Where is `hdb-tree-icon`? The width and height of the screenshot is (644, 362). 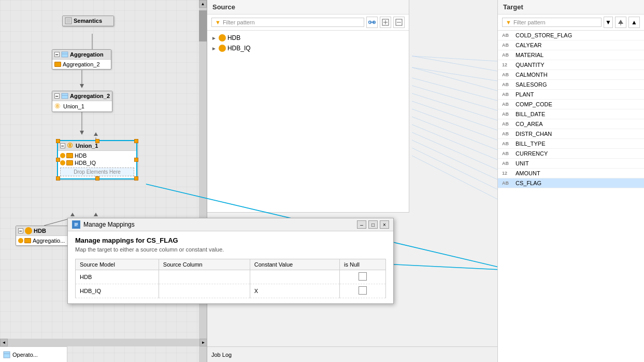 hdb-tree-icon is located at coordinates (222, 38).